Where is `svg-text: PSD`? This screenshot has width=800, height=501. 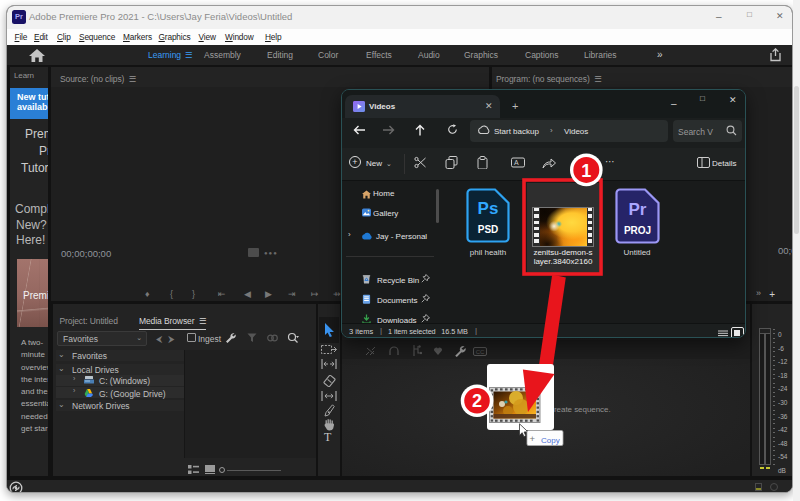
svg-text: PSD is located at coordinates (488, 230).